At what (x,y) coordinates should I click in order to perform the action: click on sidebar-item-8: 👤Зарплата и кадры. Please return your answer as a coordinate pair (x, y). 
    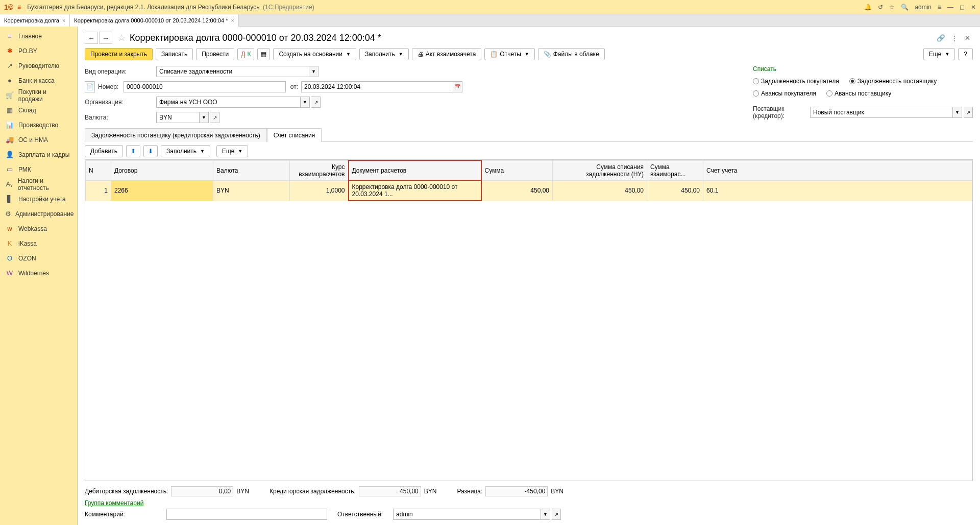
    Looking at the image, I should click on (39, 154).